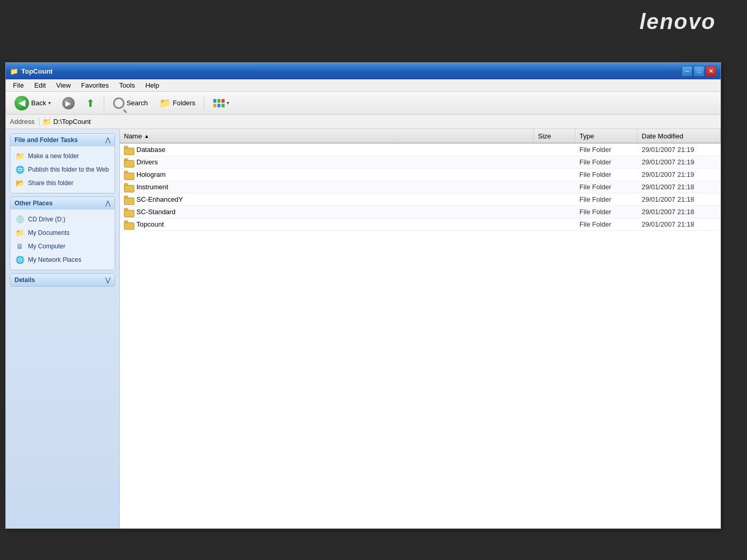 The width and height of the screenshot is (747, 560). I want to click on views-button: ▾, so click(221, 103).